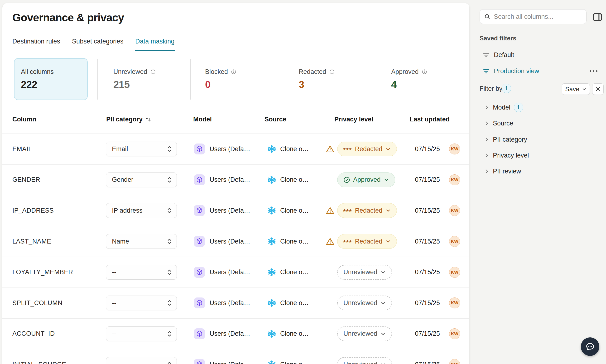 Image resolution: width=606 pixels, height=364 pixels. What do you see at coordinates (141, 210) in the screenshot?
I see `pii-category-select: IP address` at bounding box center [141, 210].